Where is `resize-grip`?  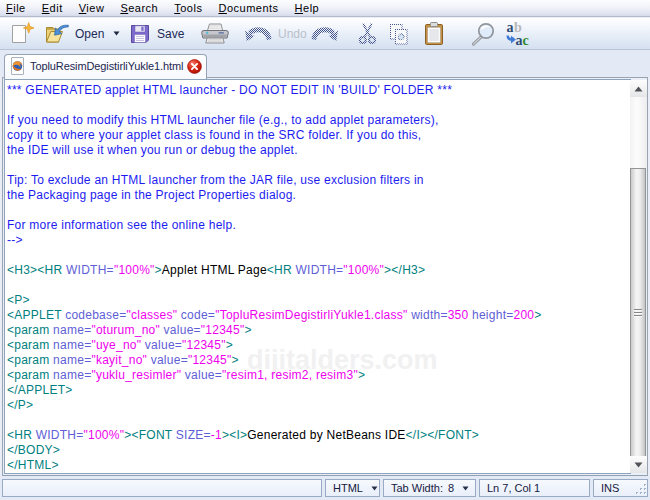
resize-grip is located at coordinates (641, 489).